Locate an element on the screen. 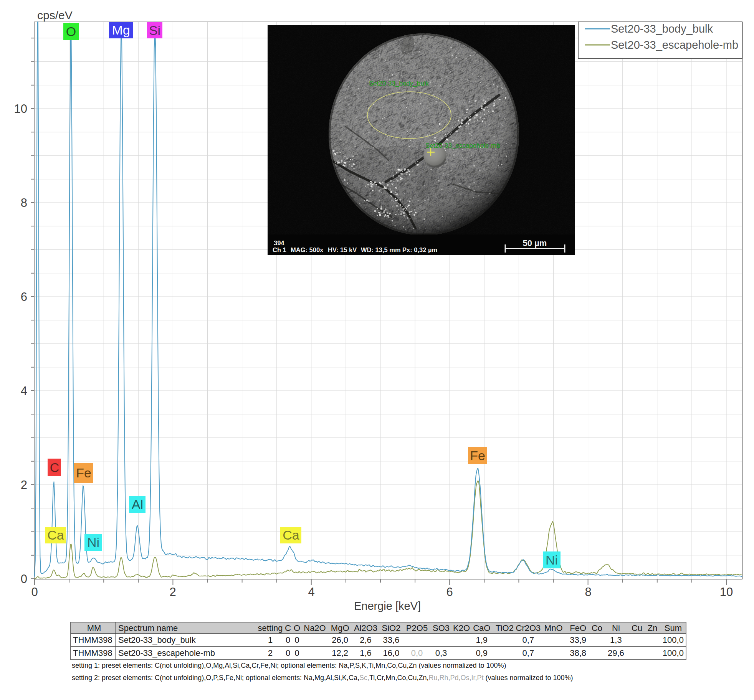 This screenshot has width=754, height=700. svg-text: 0,9 is located at coordinates (482, 653).